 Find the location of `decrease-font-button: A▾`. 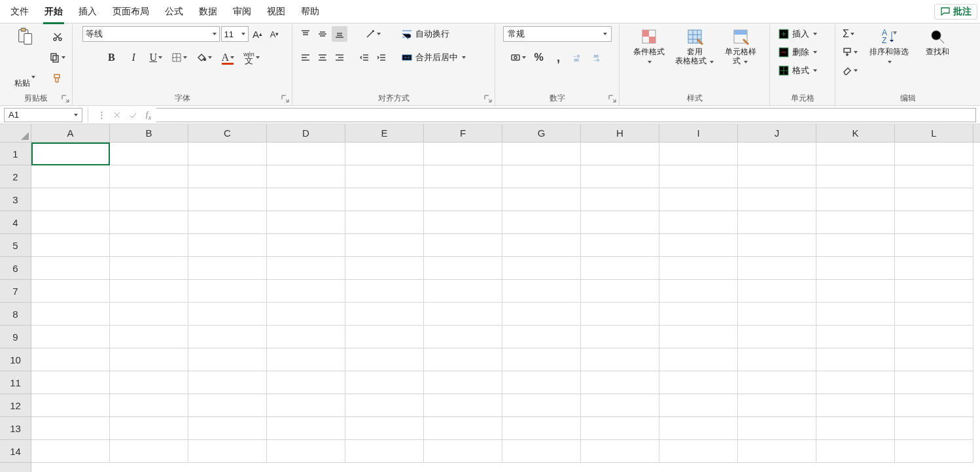

decrease-font-button: A▾ is located at coordinates (275, 34).